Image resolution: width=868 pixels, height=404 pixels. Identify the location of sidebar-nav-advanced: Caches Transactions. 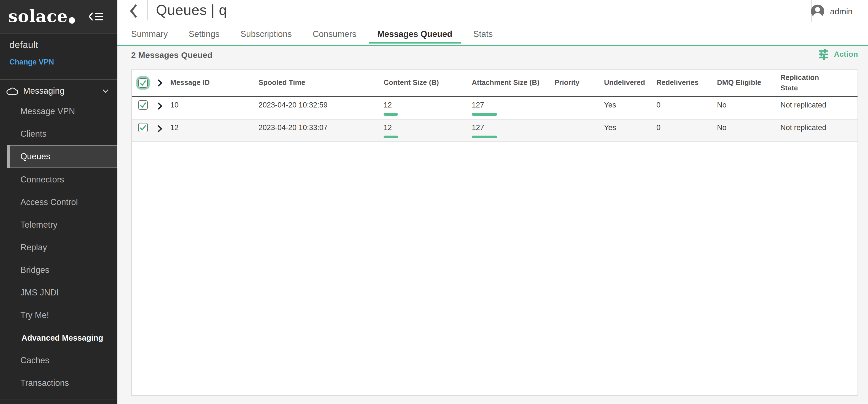
(59, 371).